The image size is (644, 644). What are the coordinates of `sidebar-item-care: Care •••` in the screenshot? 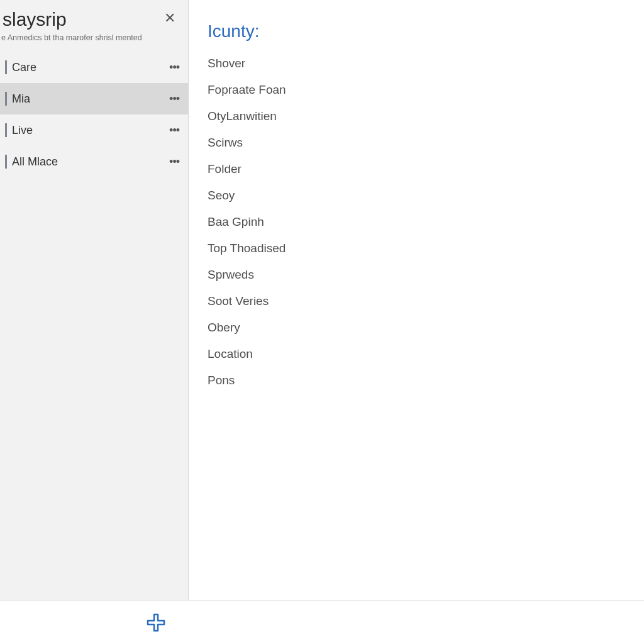 It's located at (94, 67).